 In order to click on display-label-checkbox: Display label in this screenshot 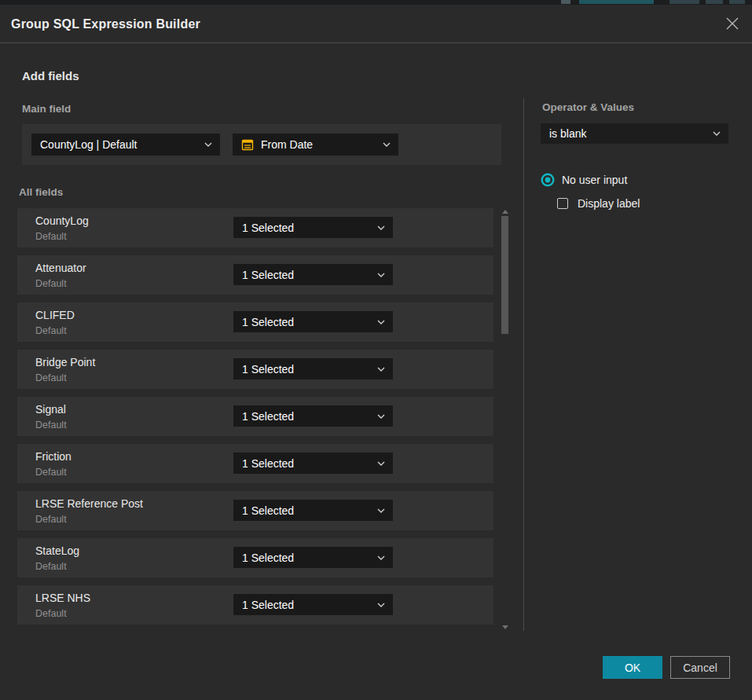, I will do `click(599, 203)`.